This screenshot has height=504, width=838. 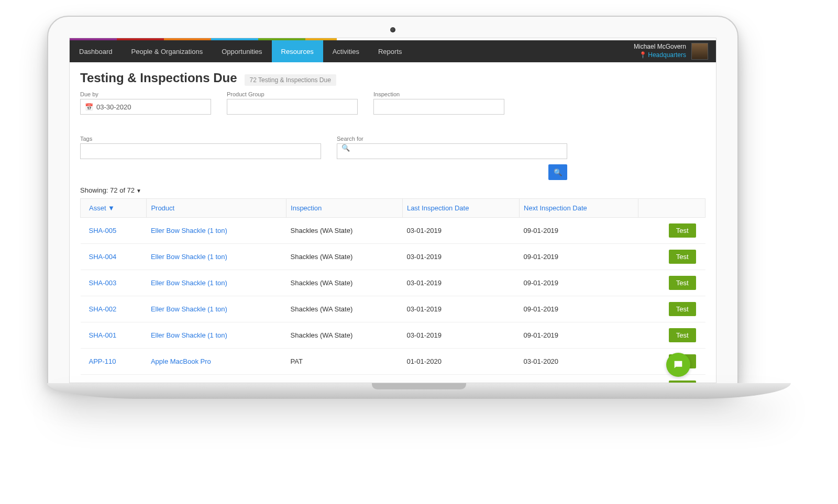 What do you see at coordinates (217, 208) in the screenshot?
I see `col-product: Product` at bounding box center [217, 208].